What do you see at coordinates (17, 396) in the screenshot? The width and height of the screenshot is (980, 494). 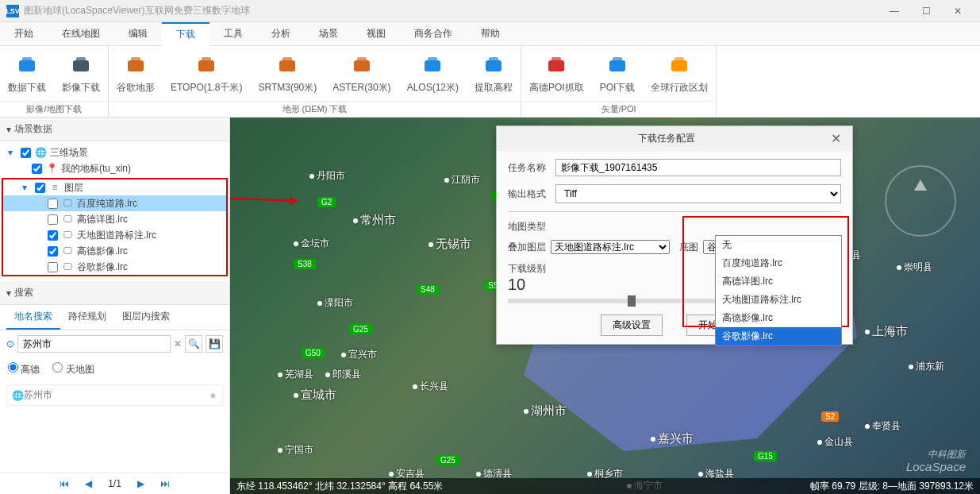 I see `globe-icon: 🌐` at bounding box center [17, 396].